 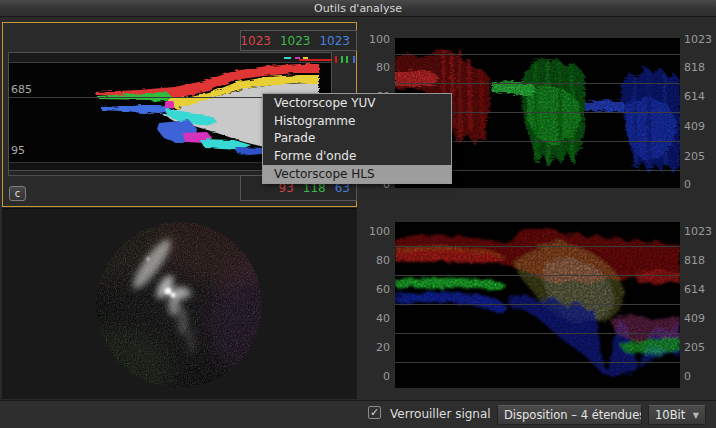 I want to click on parade-code-label: 205, so click(x=694, y=157).